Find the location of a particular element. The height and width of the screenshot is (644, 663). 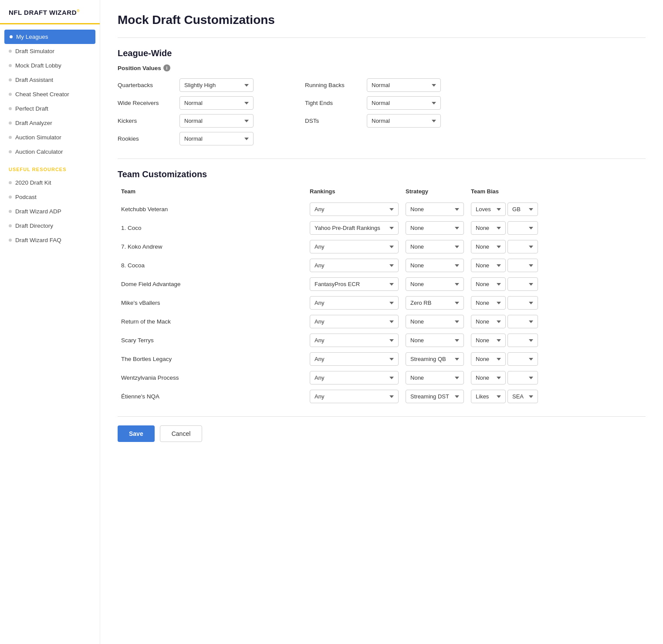

bias-div-3: NoneLovesLikesHatesGBSEAKCSFDALNEBALBUFM… is located at coordinates (557, 266).